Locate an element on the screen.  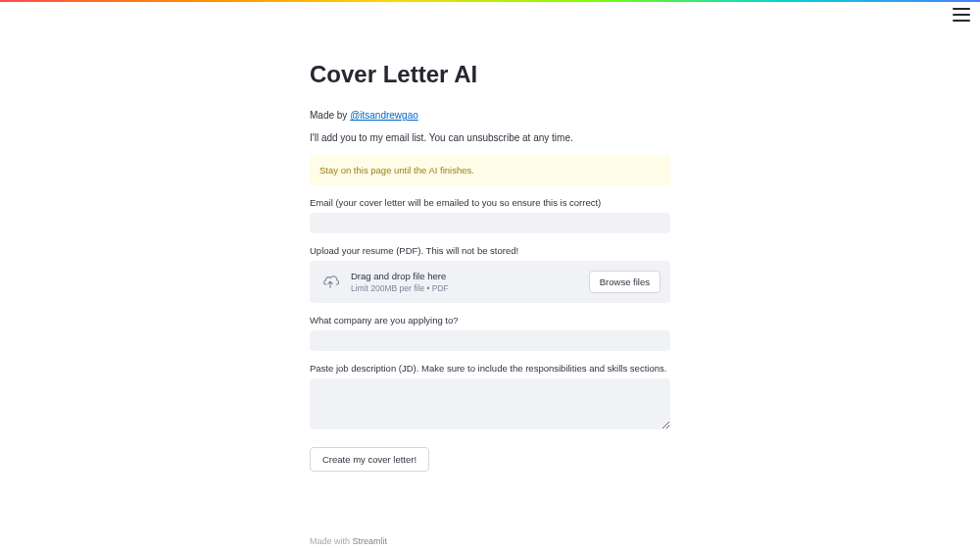
upload-label: Upload your resume (PDF). This will not … is located at coordinates (490, 251).